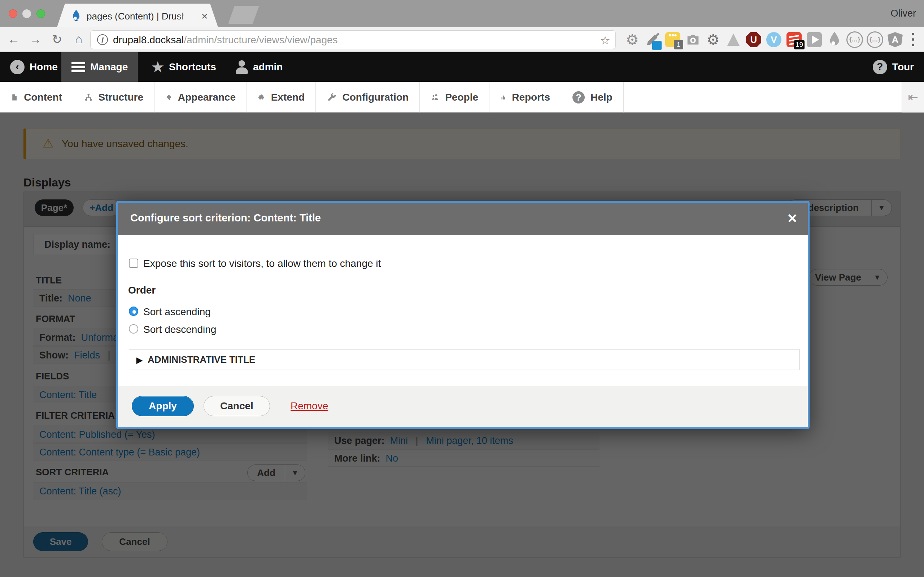 The height and width of the screenshot is (577, 924). What do you see at coordinates (139, 360) in the screenshot?
I see `collapsed-arrow-icon: ▶` at bounding box center [139, 360].